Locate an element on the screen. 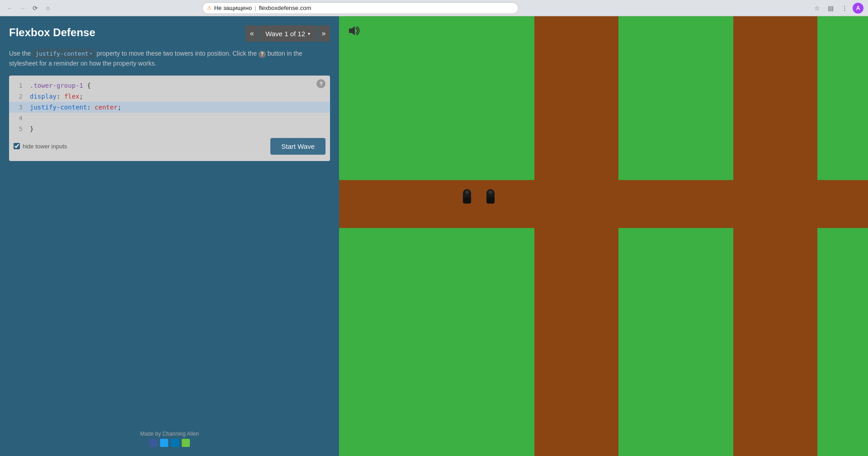  hide-towers-text: hide tower inputs is located at coordinates (45, 147).